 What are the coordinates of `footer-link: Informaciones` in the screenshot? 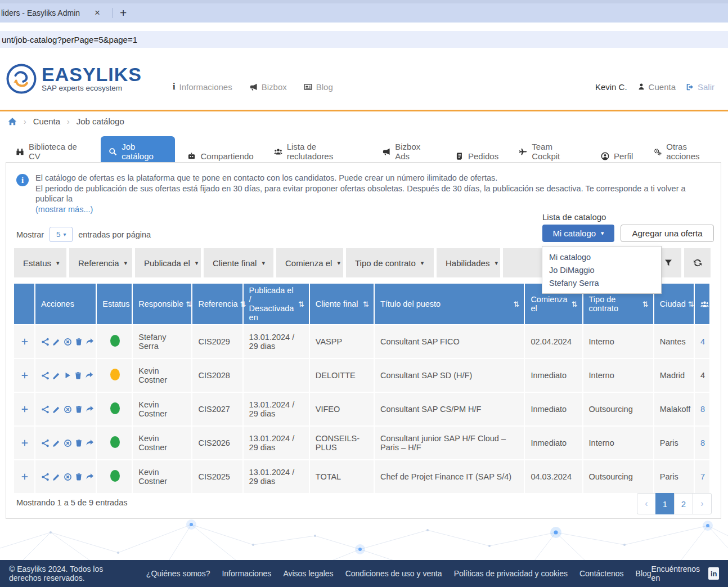 It's located at (246, 573).